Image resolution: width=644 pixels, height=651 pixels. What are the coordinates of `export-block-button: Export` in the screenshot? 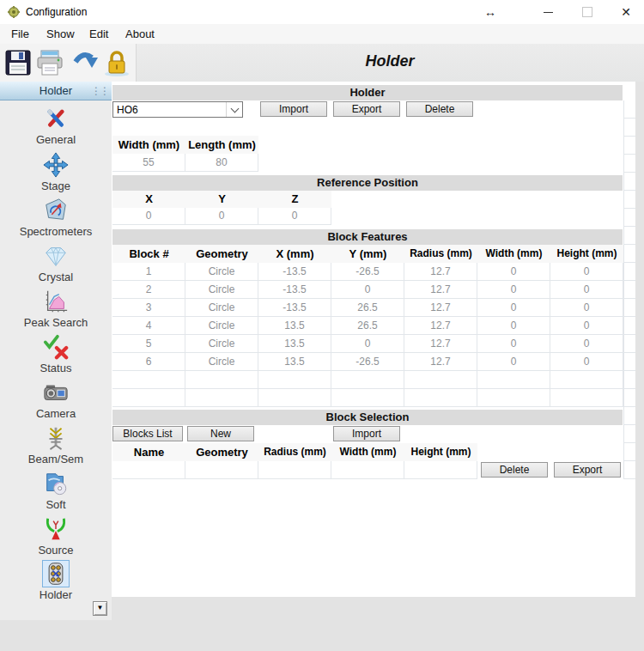 It's located at (587, 470).